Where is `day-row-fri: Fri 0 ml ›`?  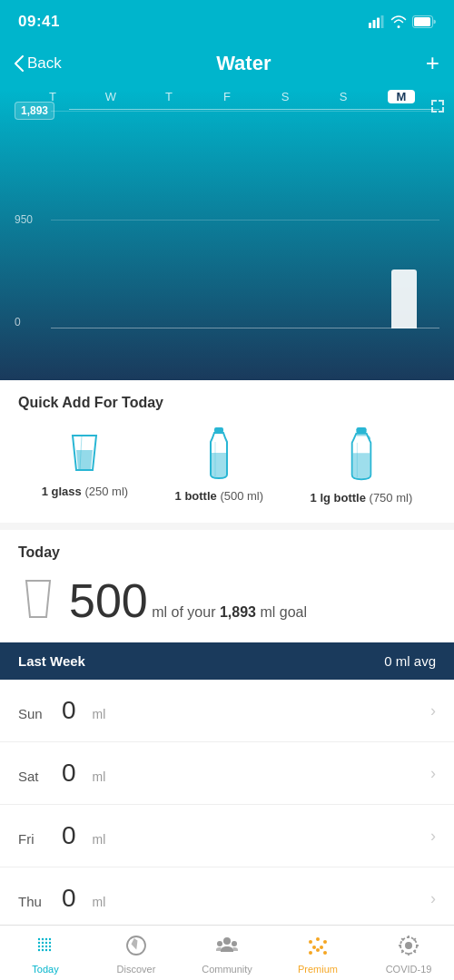
day-row-fri: Fri 0 ml › is located at coordinates (227, 837).